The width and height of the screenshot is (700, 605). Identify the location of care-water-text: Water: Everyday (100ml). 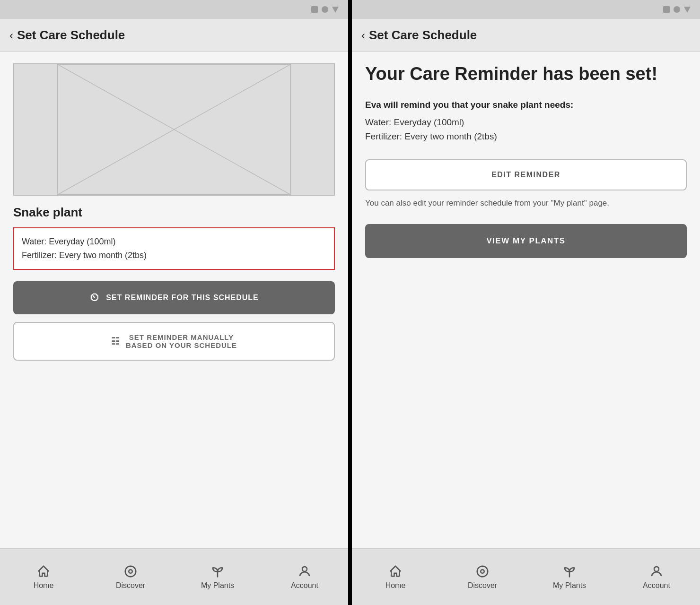
(174, 242).